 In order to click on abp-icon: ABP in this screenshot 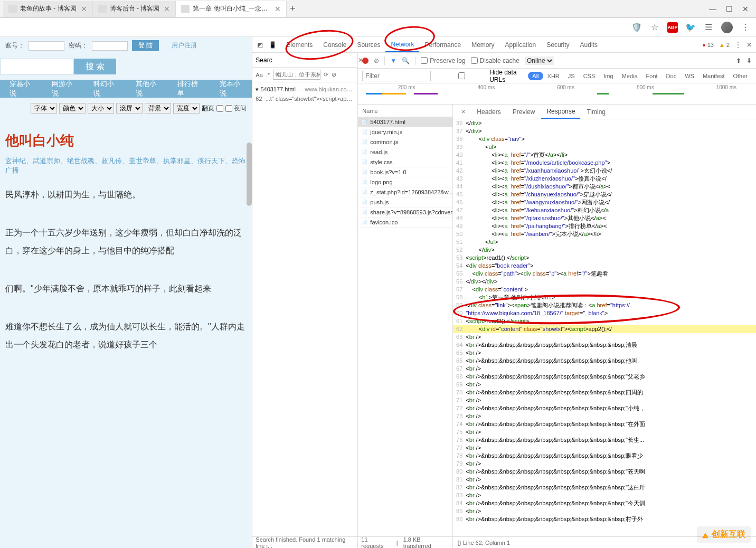, I will do `click(673, 27)`.